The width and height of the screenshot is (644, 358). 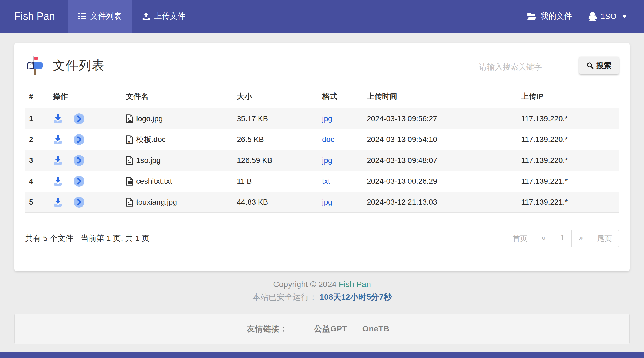 I want to click on upload-time: 2024-03-13 09:48:07, so click(x=444, y=160).